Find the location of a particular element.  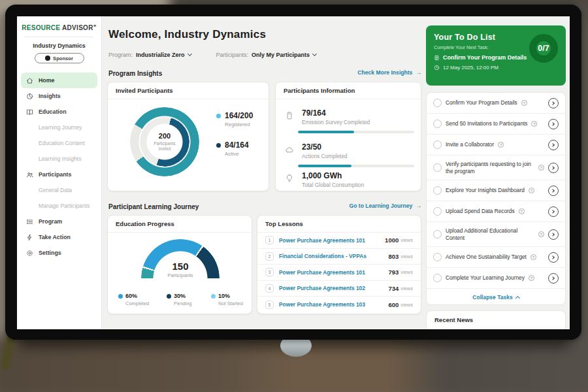

sidebar-item-manage-participants: Manage Participants is located at coordinates (59, 206).